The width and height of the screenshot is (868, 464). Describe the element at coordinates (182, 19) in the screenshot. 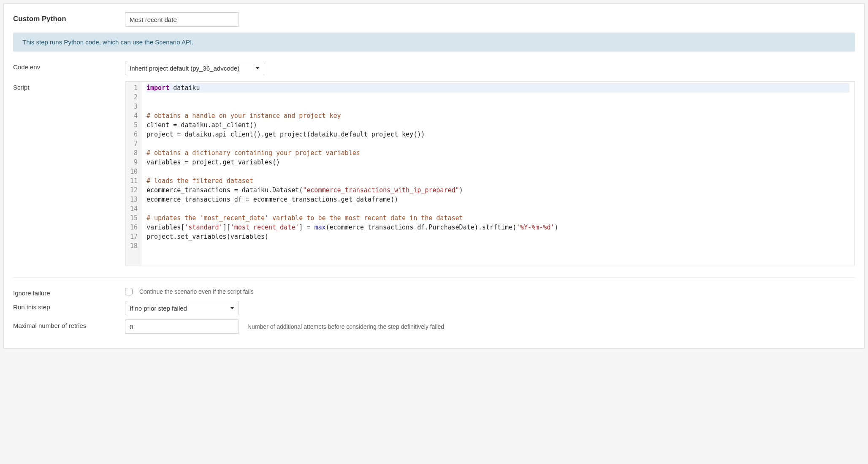

I see `step-name-input` at that location.